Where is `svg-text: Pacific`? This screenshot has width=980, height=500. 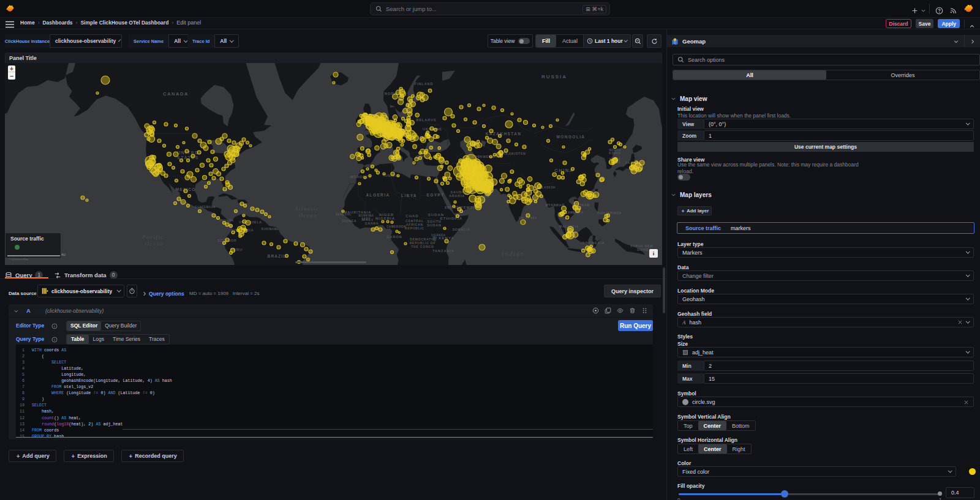
svg-text: Pacific is located at coordinates (153, 237).